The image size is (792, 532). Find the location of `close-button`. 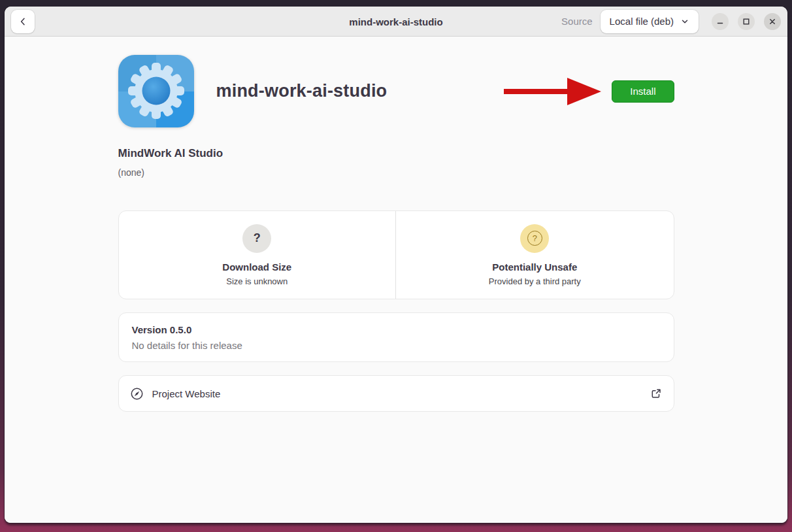

close-button is located at coordinates (772, 22).